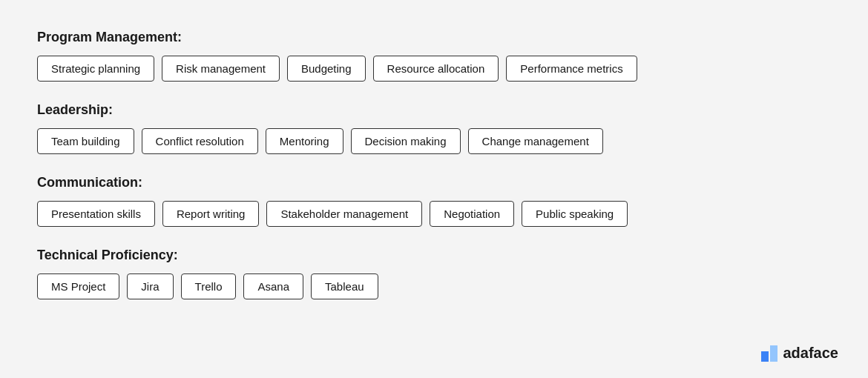 The image size is (868, 378). Describe the element at coordinates (434, 56) in the screenshot. I see `section-program-management: Program Management:Strategic planningRis…` at that location.